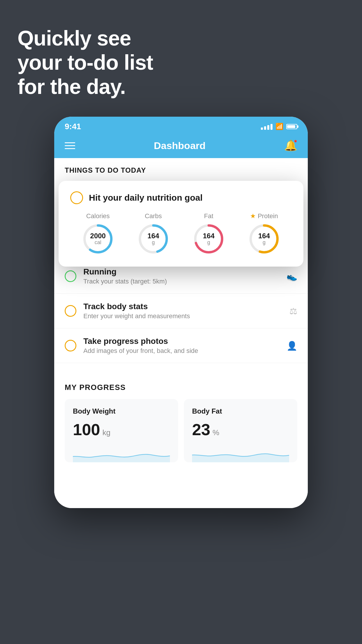 This screenshot has height=644, width=362. Describe the element at coordinates (291, 146) in the screenshot. I see `notification-button: 🔔` at that location.